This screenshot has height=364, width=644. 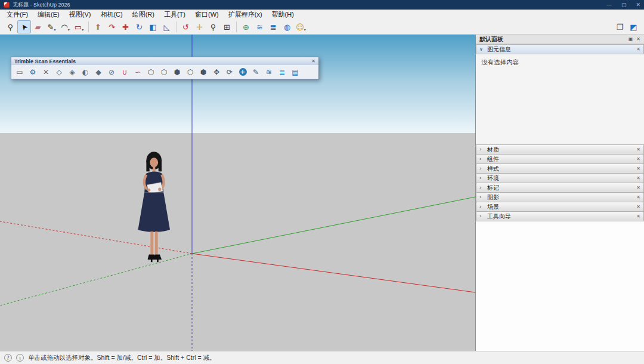 What do you see at coordinates (199, 27) in the screenshot?
I see `pan-tool-button: ✛` at bounding box center [199, 27].